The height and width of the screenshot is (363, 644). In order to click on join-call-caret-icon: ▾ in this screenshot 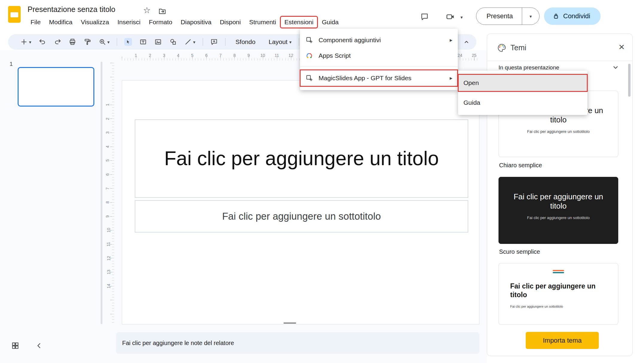, I will do `click(462, 17)`.